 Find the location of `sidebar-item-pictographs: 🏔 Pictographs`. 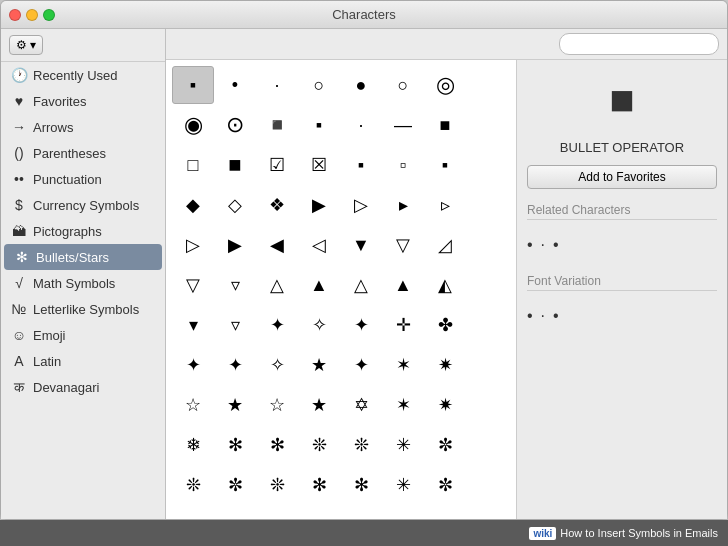

sidebar-item-pictographs: 🏔 Pictographs is located at coordinates (83, 231).